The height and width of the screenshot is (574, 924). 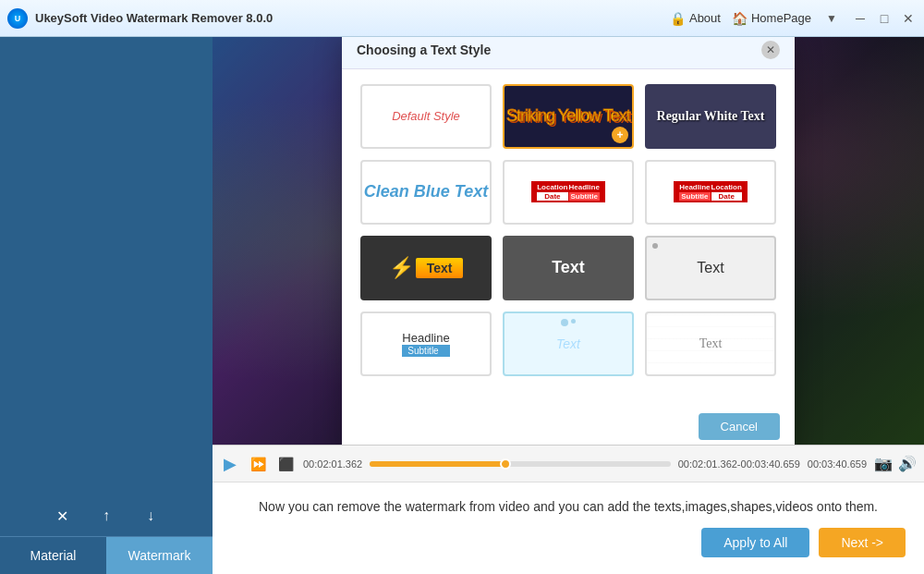 What do you see at coordinates (353, 18) in the screenshot?
I see `app-title: UkeySoft Video Watermark Remover 8.0.0` at bounding box center [353, 18].